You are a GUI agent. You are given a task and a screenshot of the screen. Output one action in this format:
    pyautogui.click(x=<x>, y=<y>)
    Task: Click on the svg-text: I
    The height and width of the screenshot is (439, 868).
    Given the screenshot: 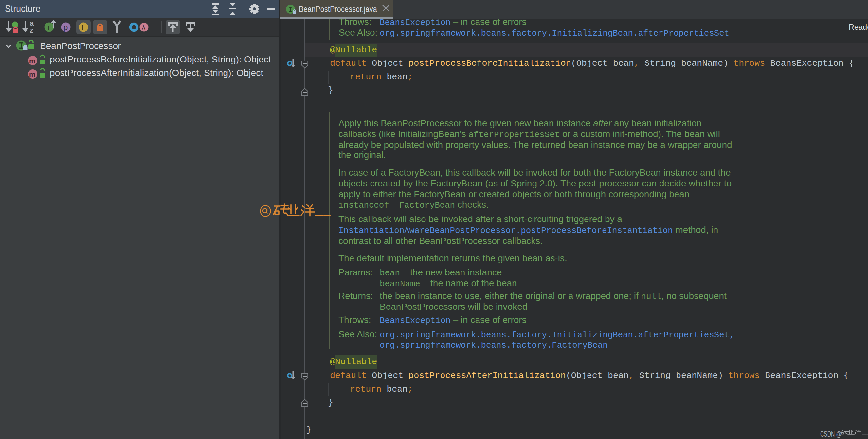 What is the action you would take?
    pyautogui.click(x=49, y=28)
    